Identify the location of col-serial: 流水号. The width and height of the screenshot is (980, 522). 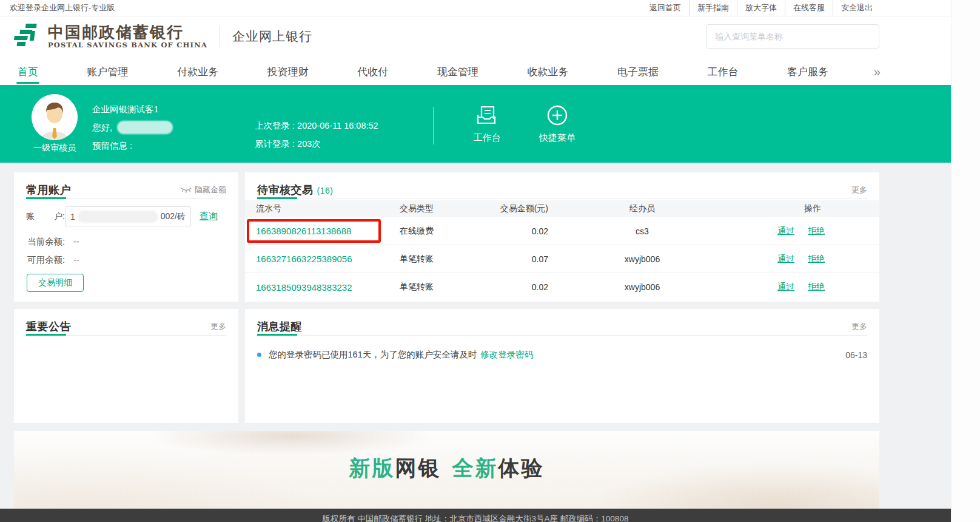
(314, 209).